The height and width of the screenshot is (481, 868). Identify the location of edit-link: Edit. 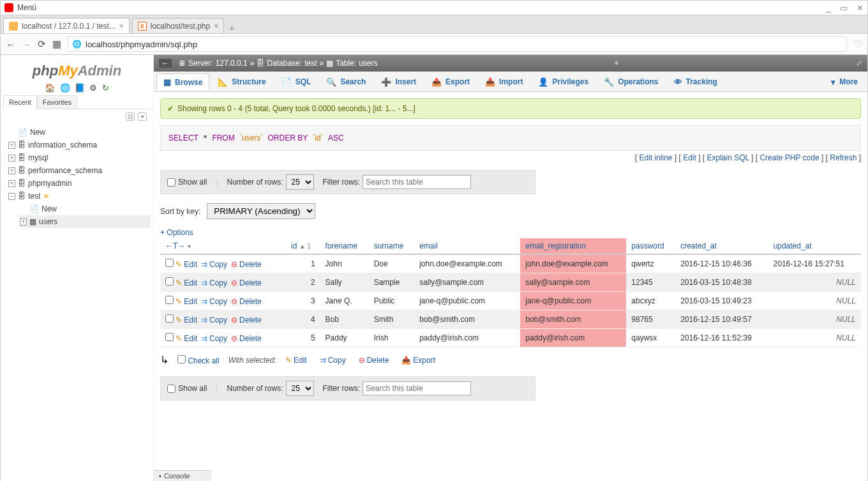
(689, 158).